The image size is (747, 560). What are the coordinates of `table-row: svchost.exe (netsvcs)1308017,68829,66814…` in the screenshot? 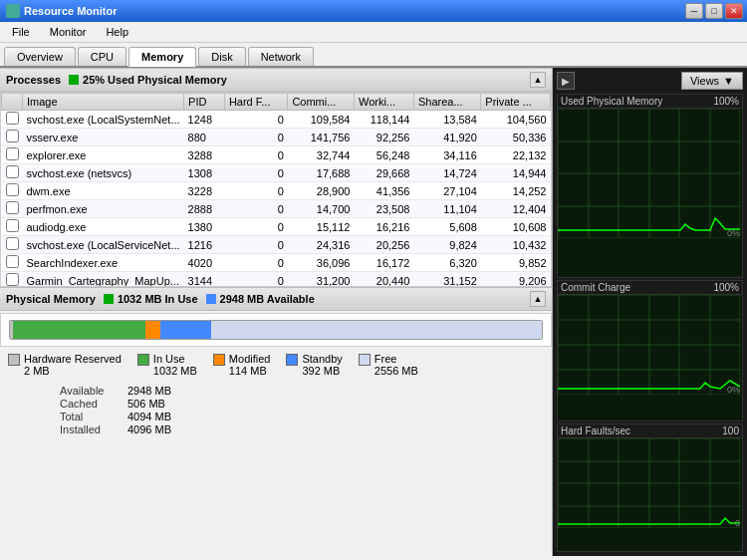 It's located at (277, 173).